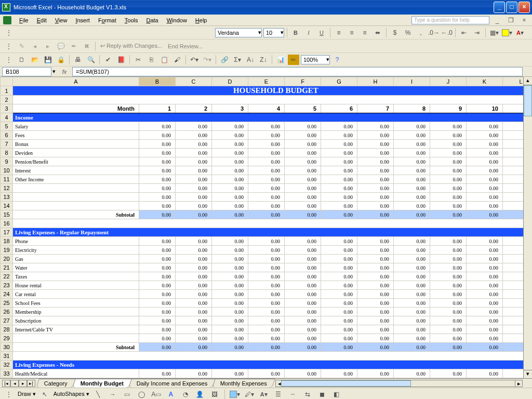 This screenshot has width=532, height=399. What do you see at coordinates (308, 394) in the screenshot?
I see `arrow-style-button: ⇆` at bounding box center [308, 394].